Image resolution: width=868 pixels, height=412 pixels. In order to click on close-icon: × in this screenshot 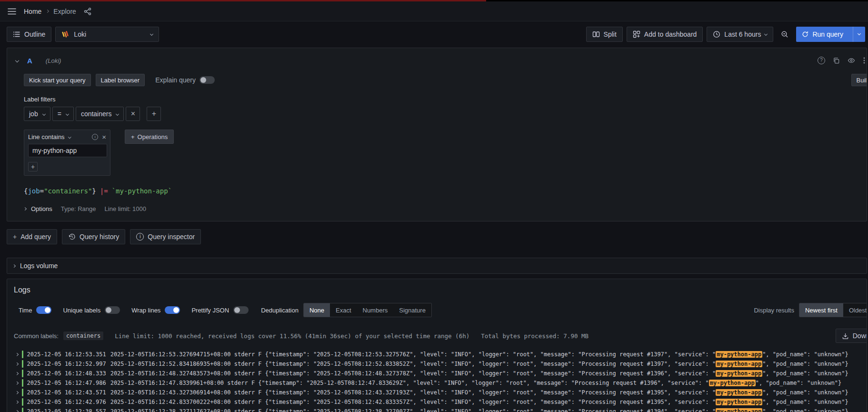, I will do `click(133, 114)`.